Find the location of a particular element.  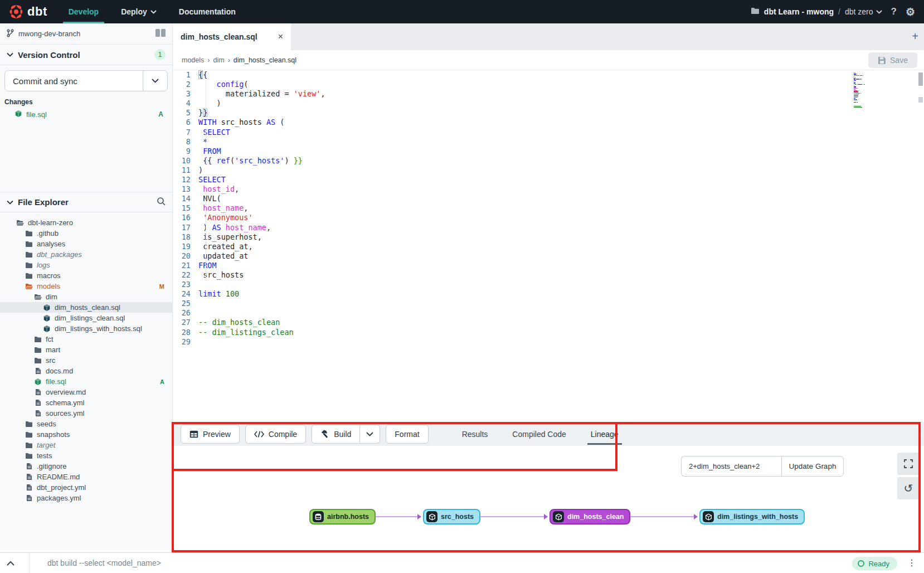

code-line: 20 updated_at is located at coordinates (548, 256).